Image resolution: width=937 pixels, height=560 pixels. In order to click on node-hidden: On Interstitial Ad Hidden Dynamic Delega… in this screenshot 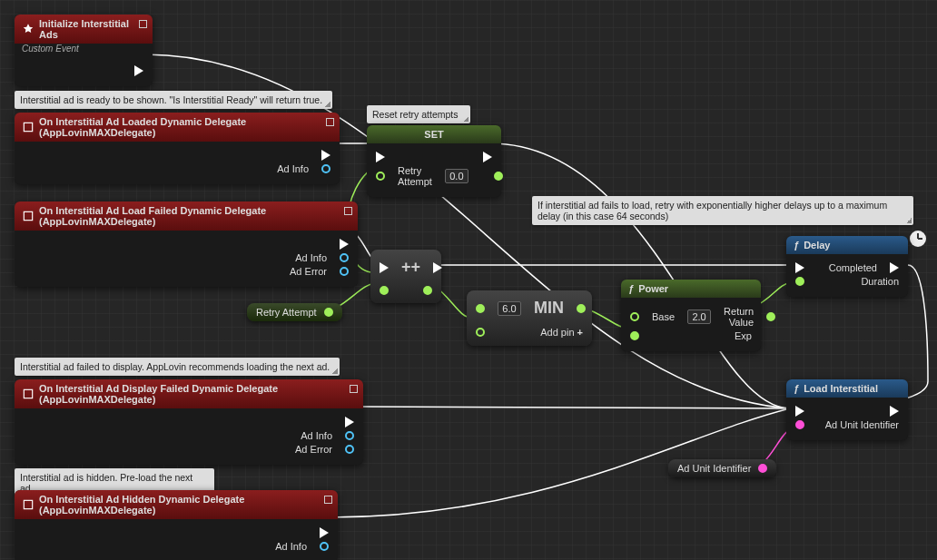, I will do `click(176, 525)`.